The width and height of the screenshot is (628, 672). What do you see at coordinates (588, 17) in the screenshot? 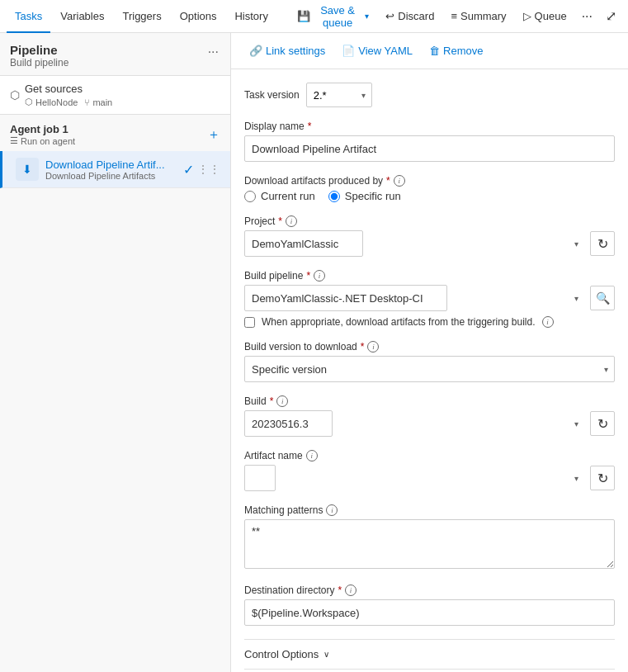
I see `nav-more-icon: ···` at bounding box center [588, 17].